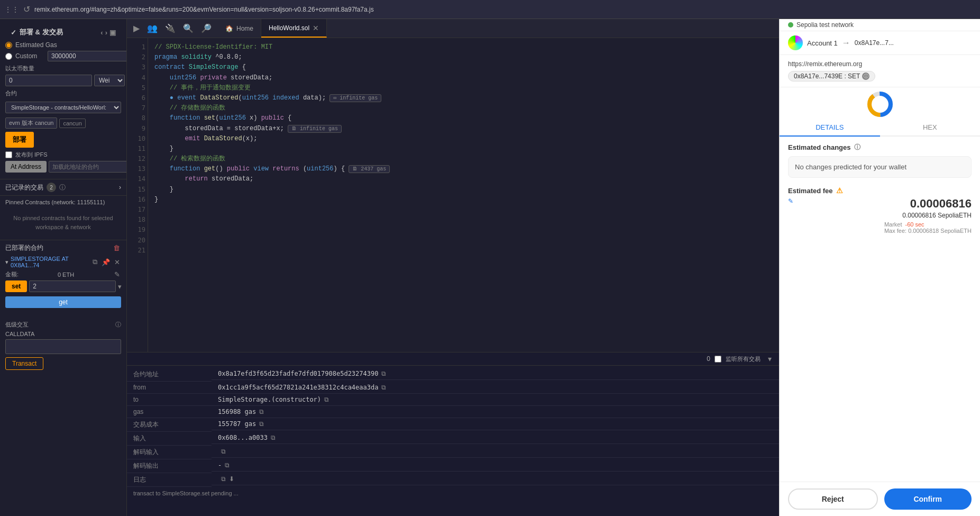 This screenshot has height=516, width=980. Describe the element at coordinates (63, 107) in the screenshot. I see `contract-select: SimpleStorage - contracts/HelloWorl:` at that location.